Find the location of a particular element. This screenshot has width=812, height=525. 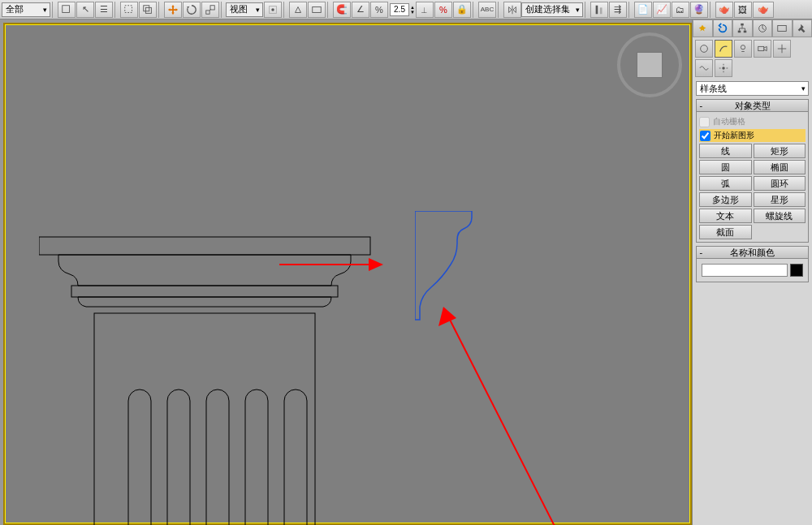

display-tab-icon is located at coordinates (783, 28).